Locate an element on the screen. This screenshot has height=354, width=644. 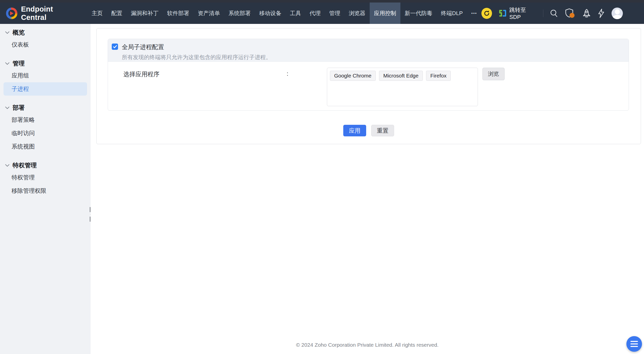
select-applications-row: 选择应用程序 : Google Chrome Microsoft Edge Fi… is located at coordinates (368, 84).